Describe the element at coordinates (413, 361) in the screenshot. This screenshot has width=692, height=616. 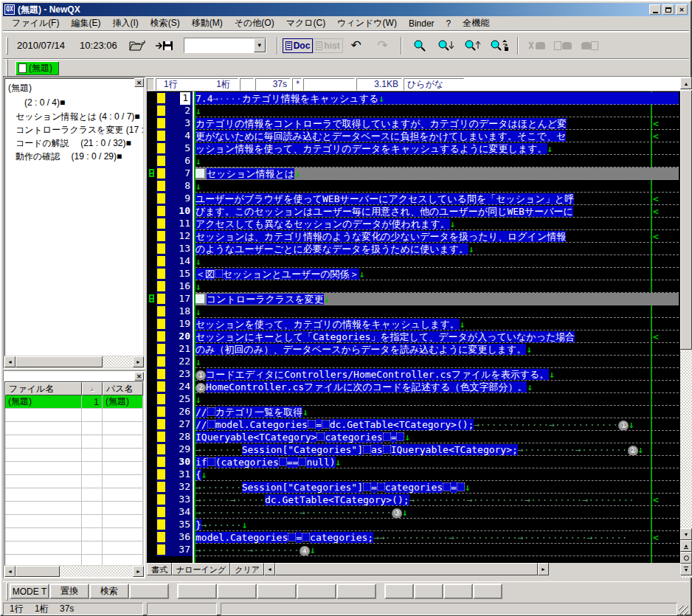
I see `editor-line: 22↓` at that location.